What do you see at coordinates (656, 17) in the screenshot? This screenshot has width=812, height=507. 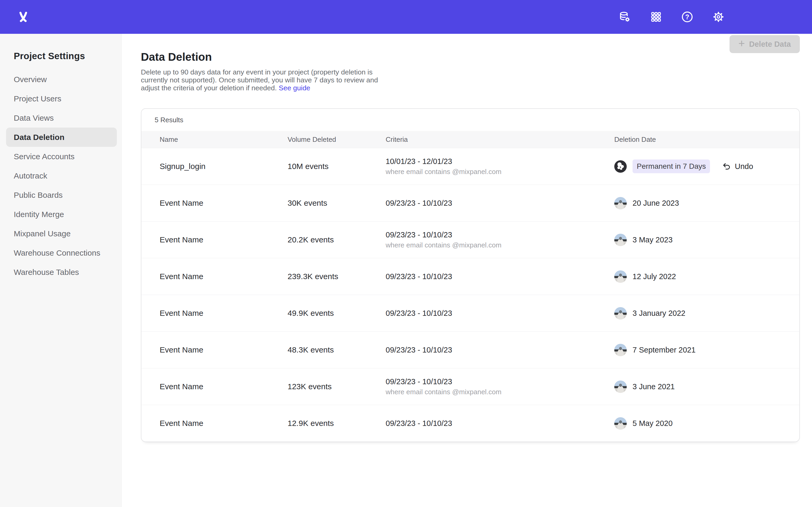 I see `apps-grid-icon` at bounding box center [656, 17].